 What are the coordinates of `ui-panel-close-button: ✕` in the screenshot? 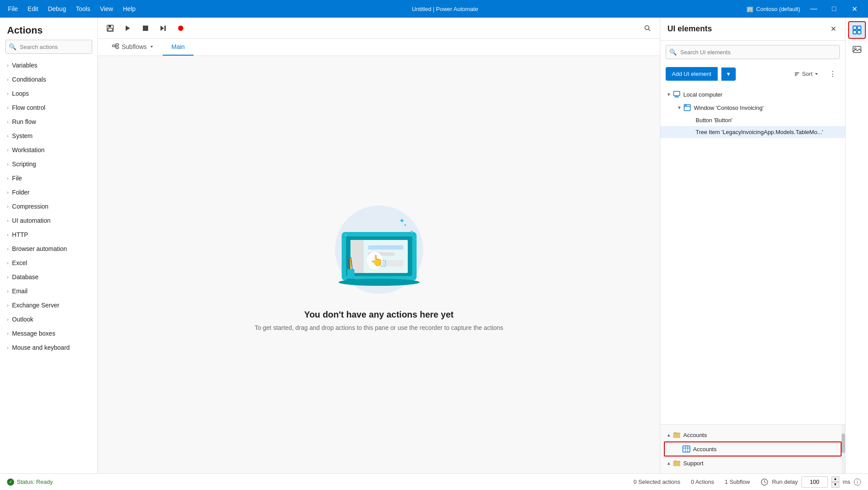 It's located at (833, 29).